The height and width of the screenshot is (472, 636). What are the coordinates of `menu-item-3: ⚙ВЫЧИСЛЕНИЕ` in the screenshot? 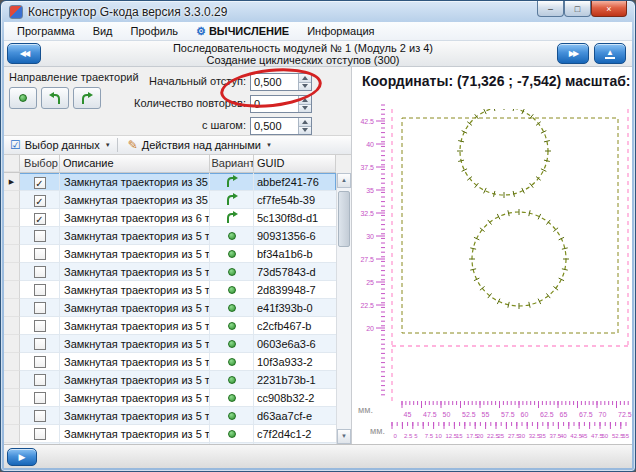 It's located at (242, 32).